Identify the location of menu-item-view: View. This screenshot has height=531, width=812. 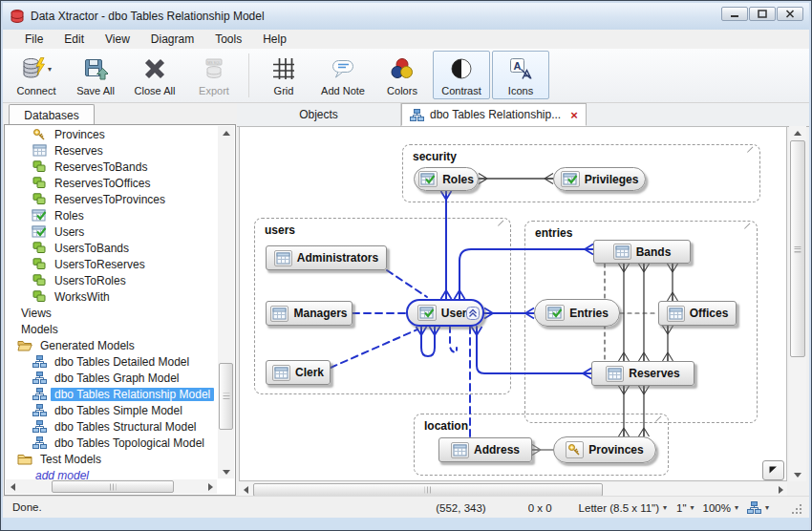
(118, 39).